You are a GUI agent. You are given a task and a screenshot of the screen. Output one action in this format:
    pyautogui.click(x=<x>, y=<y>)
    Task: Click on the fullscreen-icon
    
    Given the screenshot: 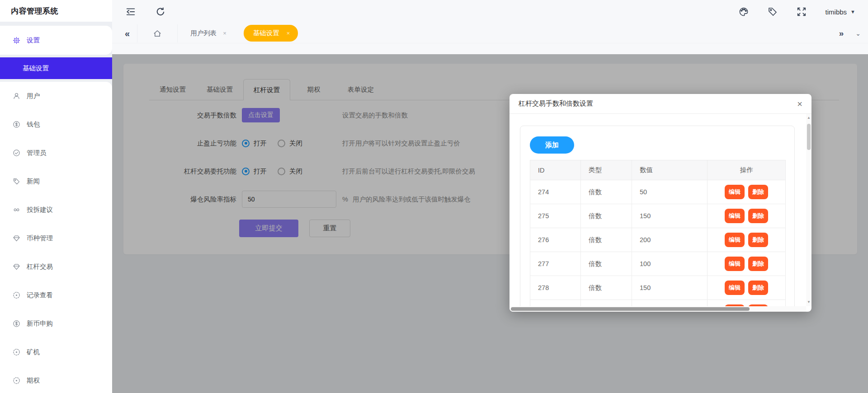 What is the action you would take?
    pyautogui.click(x=802, y=12)
    